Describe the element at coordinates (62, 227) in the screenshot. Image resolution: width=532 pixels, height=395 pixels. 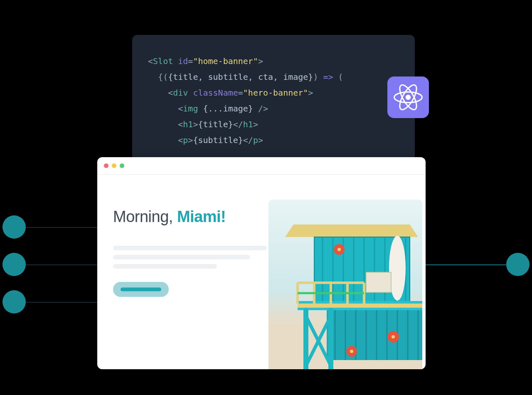
I see `connector-title` at that location.